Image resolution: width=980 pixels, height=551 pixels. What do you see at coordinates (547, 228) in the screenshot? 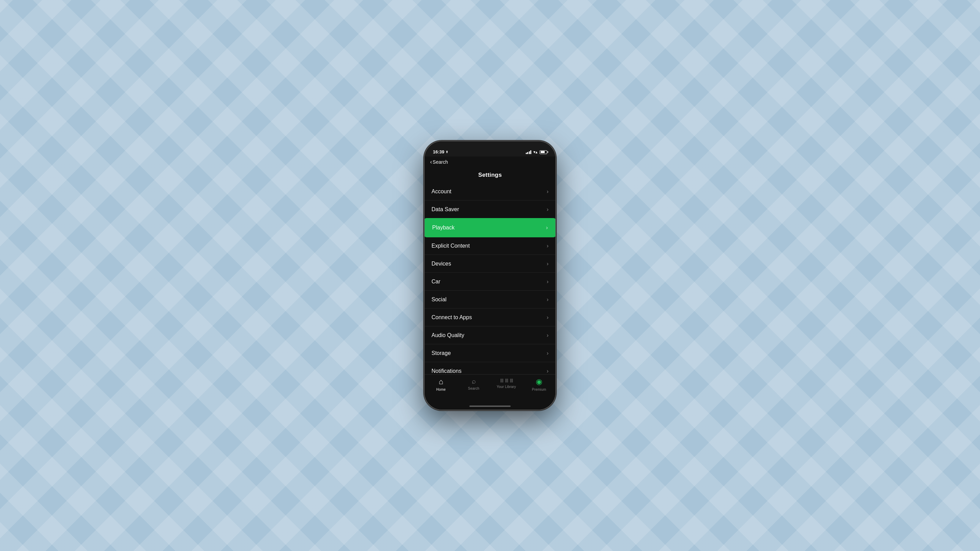
I see `chevron-right-icon-playback: ›` at bounding box center [547, 228].